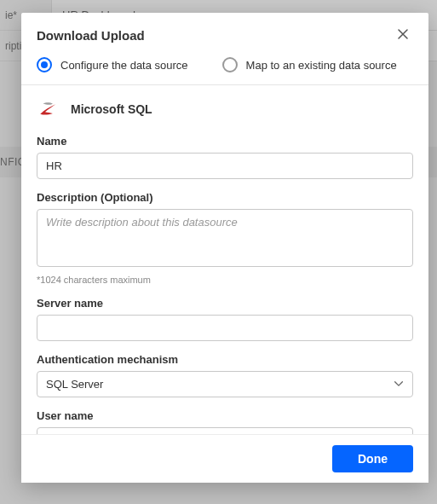  I want to click on field-server-name: Server name, so click(225, 319).